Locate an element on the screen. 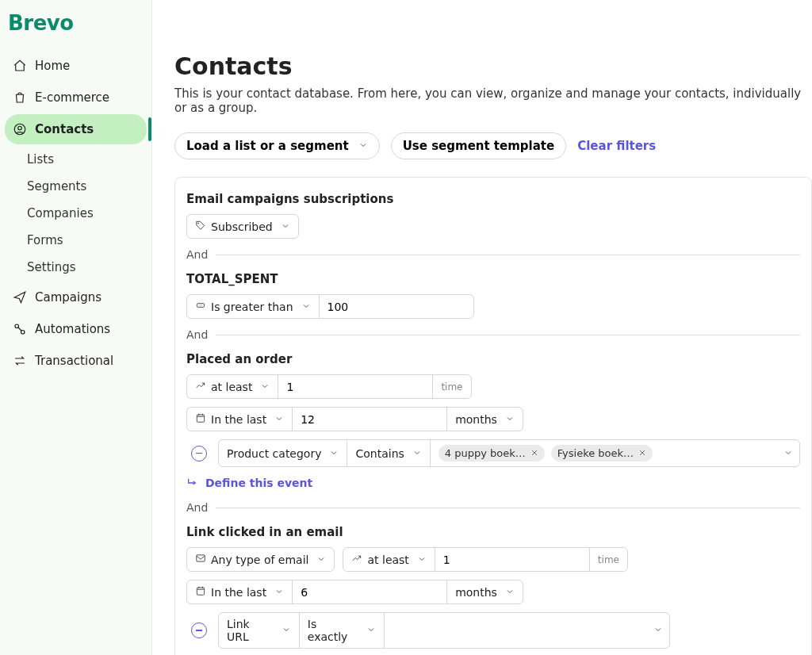 This screenshot has width=812, height=655. sub-condition: Link URL Is exactly is located at coordinates (444, 630).